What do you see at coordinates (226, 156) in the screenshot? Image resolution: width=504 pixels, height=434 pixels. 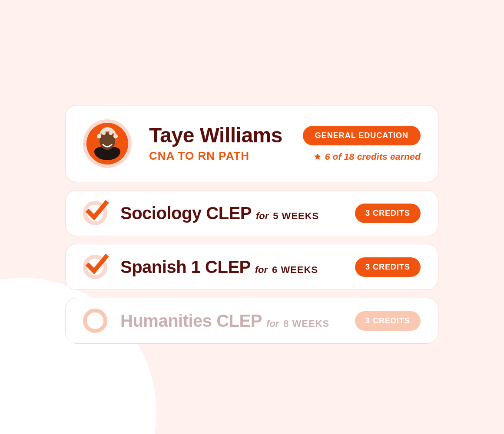 I see `learning-path: CNA TO RN PATH` at bounding box center [226, 156].